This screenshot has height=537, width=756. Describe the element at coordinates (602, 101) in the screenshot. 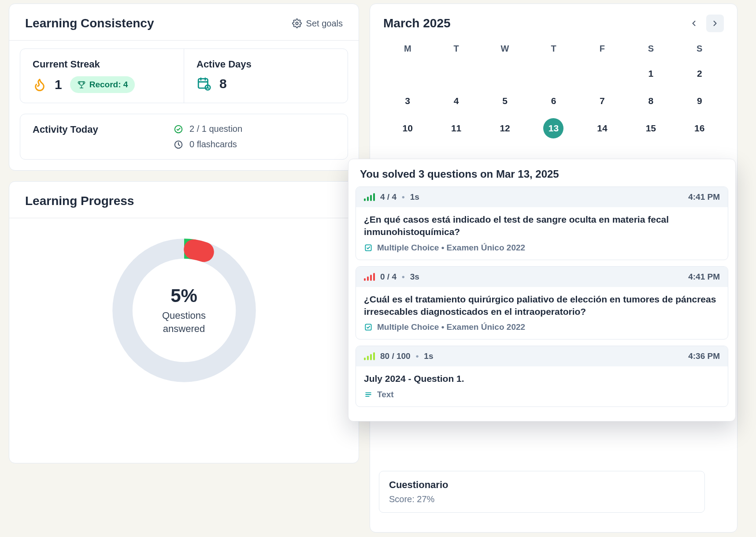

I see `calendar-day: 7` at that location.